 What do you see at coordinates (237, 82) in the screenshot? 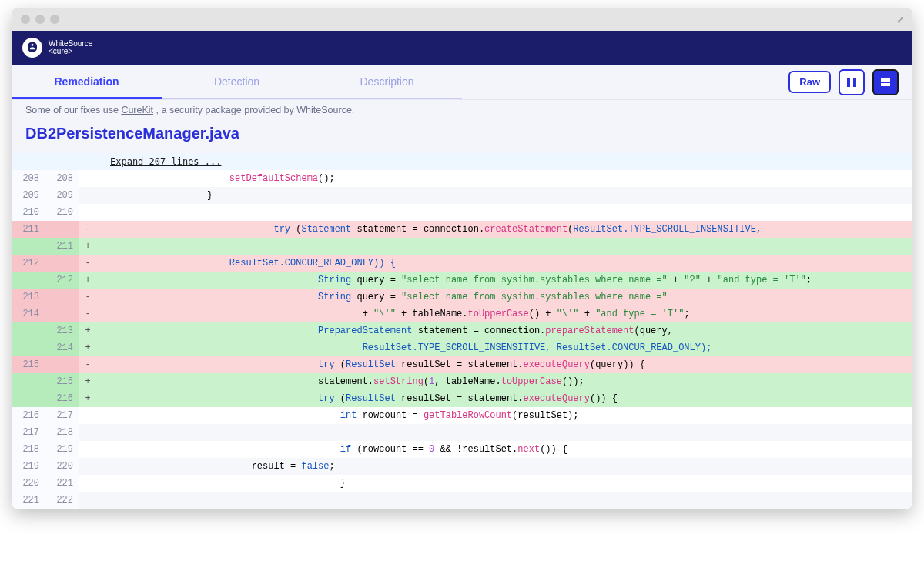
I see `tab-detection: Detection` at bounding box center [237, 82].